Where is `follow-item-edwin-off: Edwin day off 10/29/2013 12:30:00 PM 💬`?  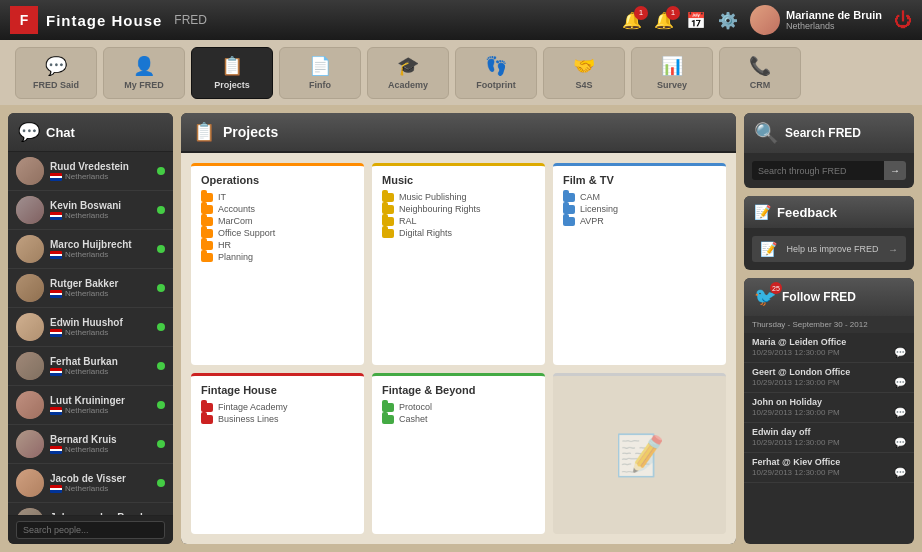
follow-item-edwin-off: Edwin day off 10/29/2013 12:30:00 PM 💬 is located at coordinates (829, 438).